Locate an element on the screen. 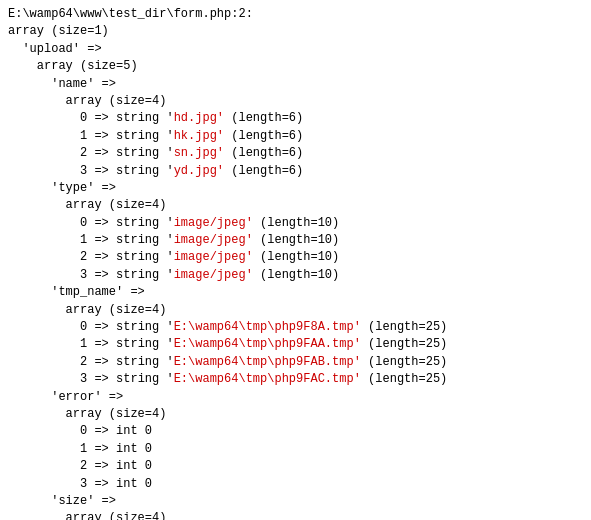 Image resolution: width=591 pixels, height=520 pixels. code-line: 2 => string 'E:\wamp64\tmp\php9FAB.tmp' … is located at coordinates (296, 362).